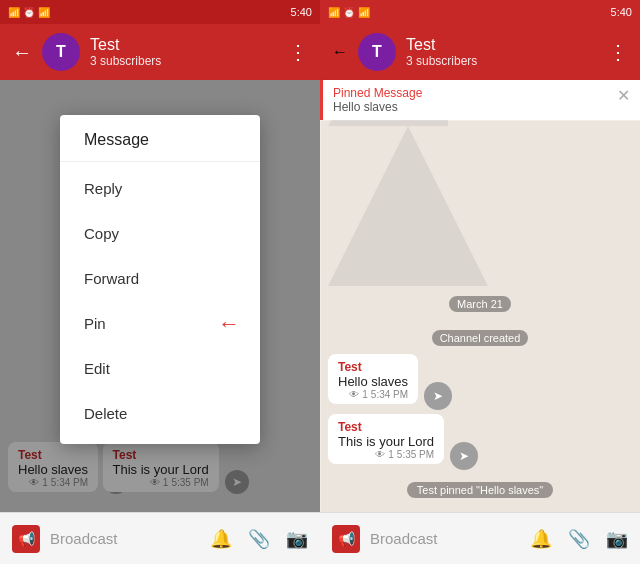  What do you see at coordinates (26, 539) in the screenshot?
I see `broadcast-icon: 📢` at bounding box center [26, 539].